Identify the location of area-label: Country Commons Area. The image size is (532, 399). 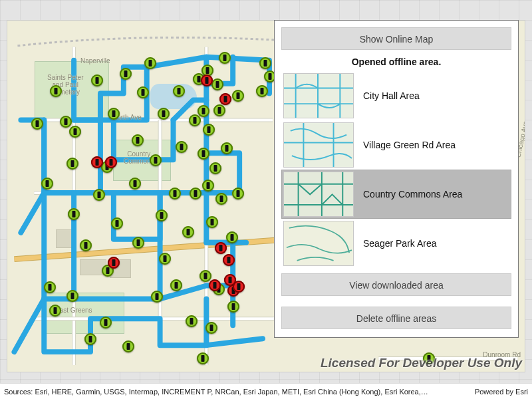
(412, 194).